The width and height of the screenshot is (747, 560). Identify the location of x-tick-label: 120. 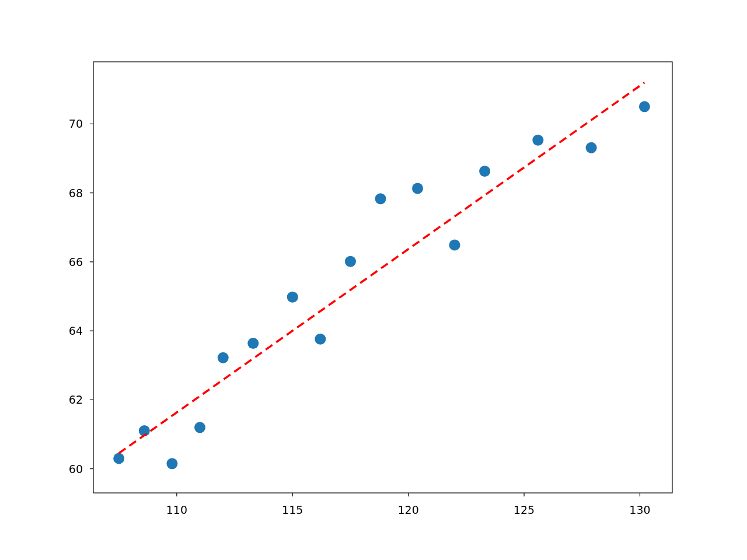
(409, 510).